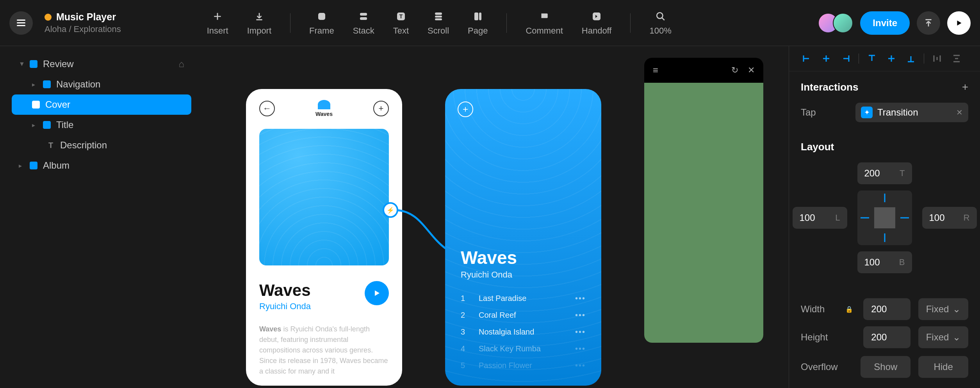 The image size is (980, 388). I want to click on page-tool: Page, so click(478, 23).